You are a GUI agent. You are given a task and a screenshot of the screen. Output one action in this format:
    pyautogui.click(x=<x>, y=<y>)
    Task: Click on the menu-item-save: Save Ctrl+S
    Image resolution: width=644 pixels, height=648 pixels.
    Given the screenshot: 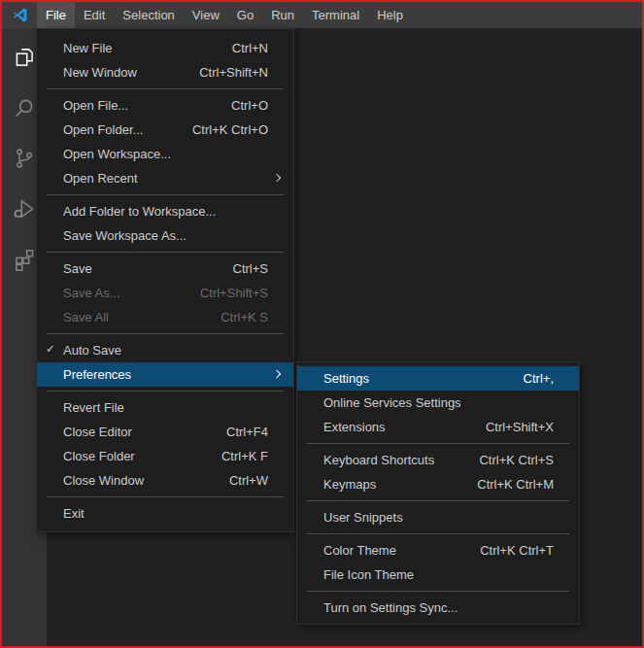 What is the action you would take?
    pyautogui.click(x=165, y=268)
    